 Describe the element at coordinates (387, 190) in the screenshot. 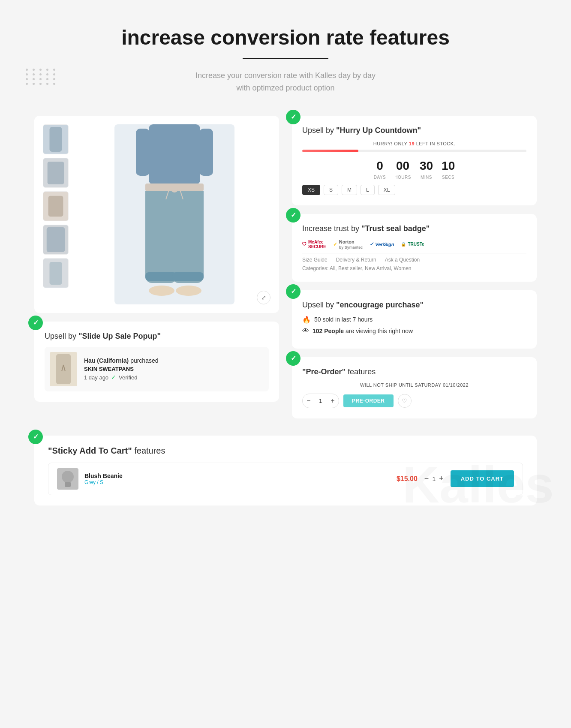

I see `size-xl: XL` at that location.